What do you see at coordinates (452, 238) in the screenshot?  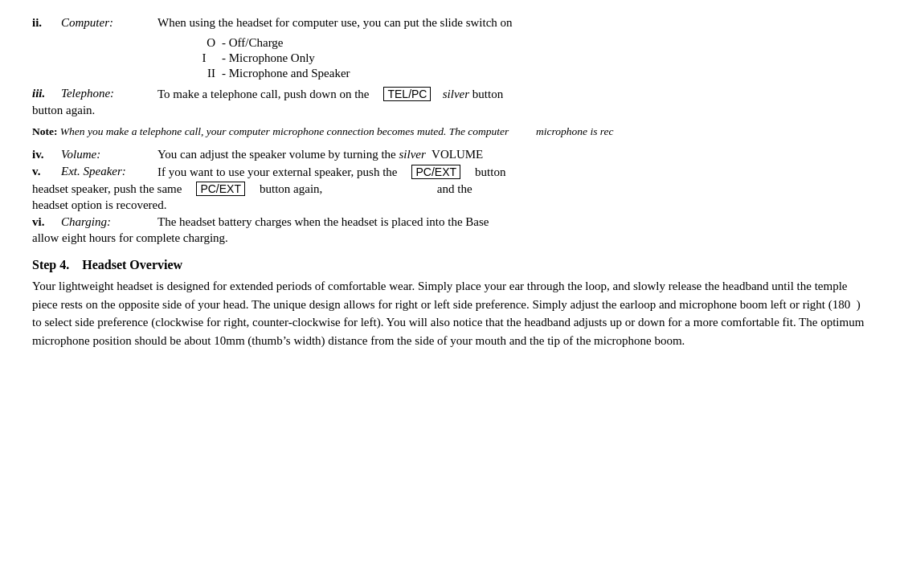 I see `section-vi-row2: allow eight hours for complete charging.` at bounding box center [452, 238].